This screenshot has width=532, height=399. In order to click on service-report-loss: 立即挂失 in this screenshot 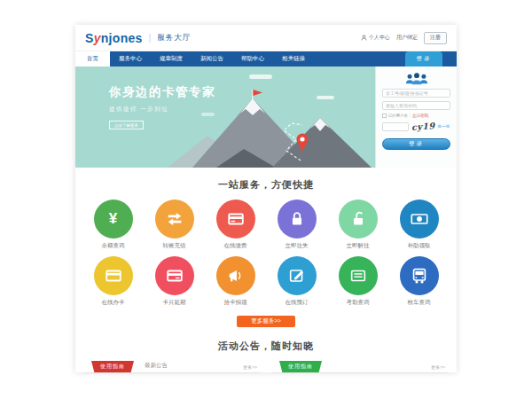, I will do `click(296, 225)`.